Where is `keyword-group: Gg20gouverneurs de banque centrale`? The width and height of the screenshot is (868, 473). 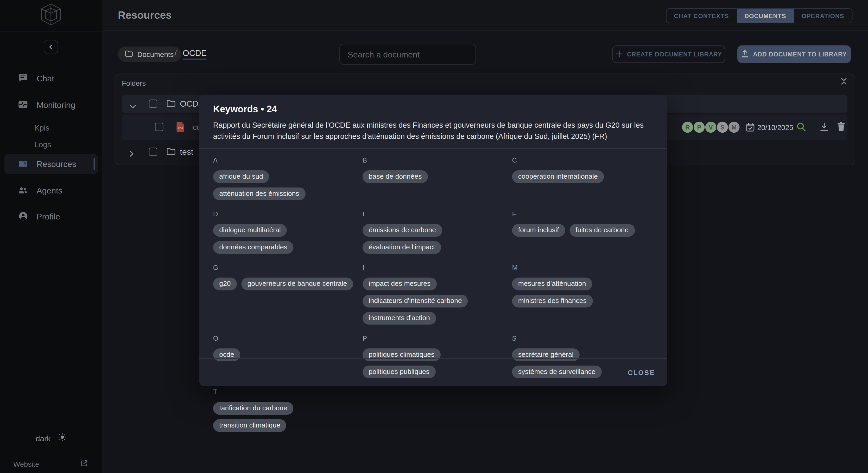
keyword-group: Gg20gouverneurs de banque centrale is located at coordinates (288, 294).